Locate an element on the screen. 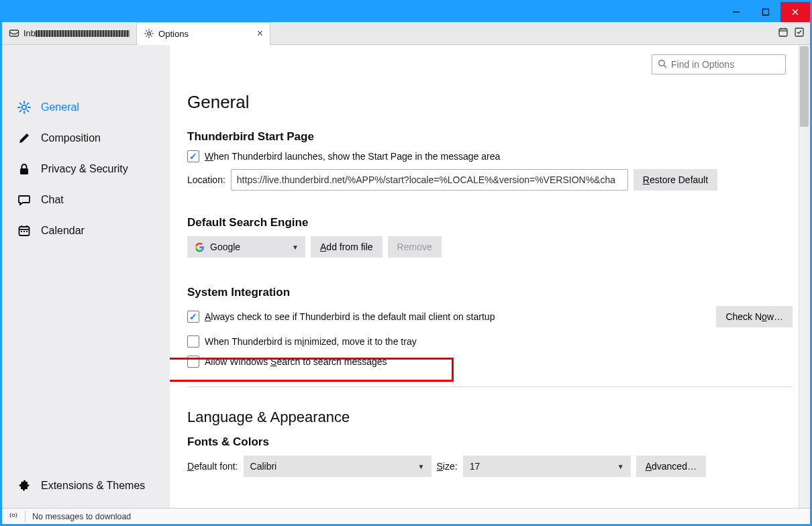  checkbox-minimize-to-tray is located at coordinates (193, 341).